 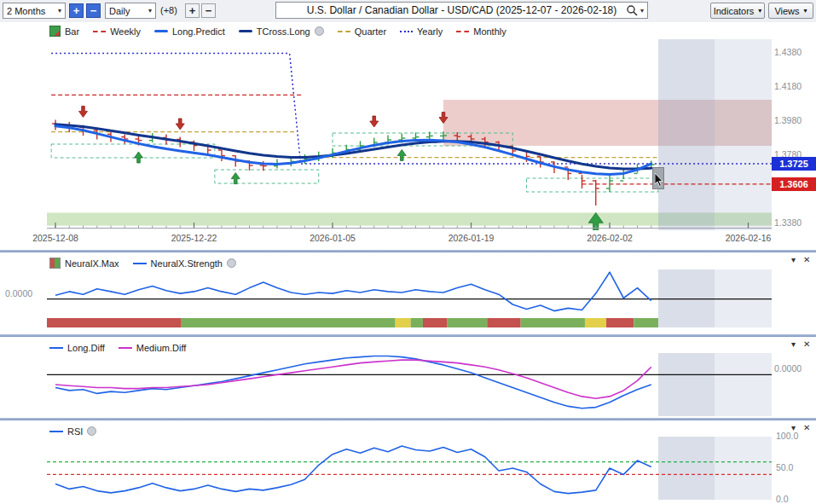 What do you see at coordinates (161, 348) in the screenshot?
I see `legend-label: Medium.Diff` at bounding box center [161, 348].